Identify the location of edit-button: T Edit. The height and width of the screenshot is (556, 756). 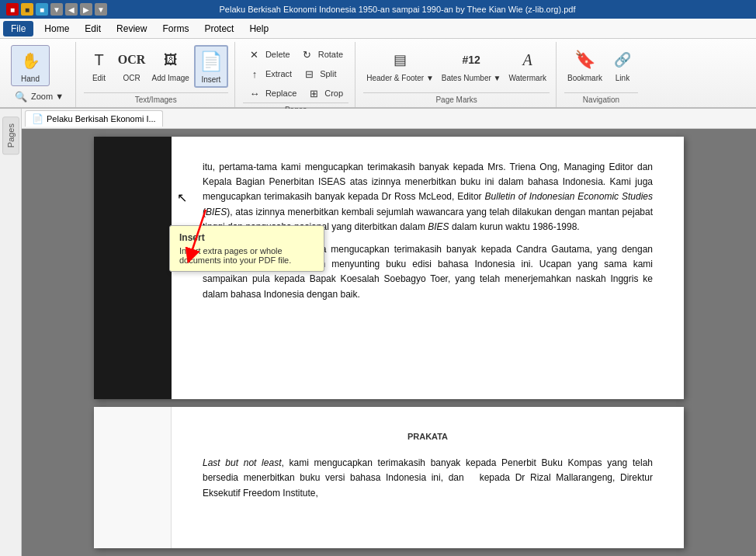
(99, 65).